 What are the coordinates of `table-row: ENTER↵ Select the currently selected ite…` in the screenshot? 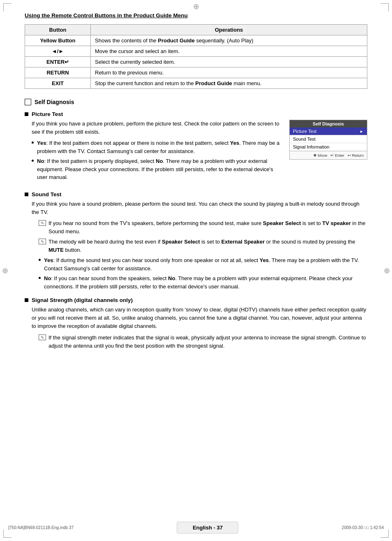 It's located at (196, 62).